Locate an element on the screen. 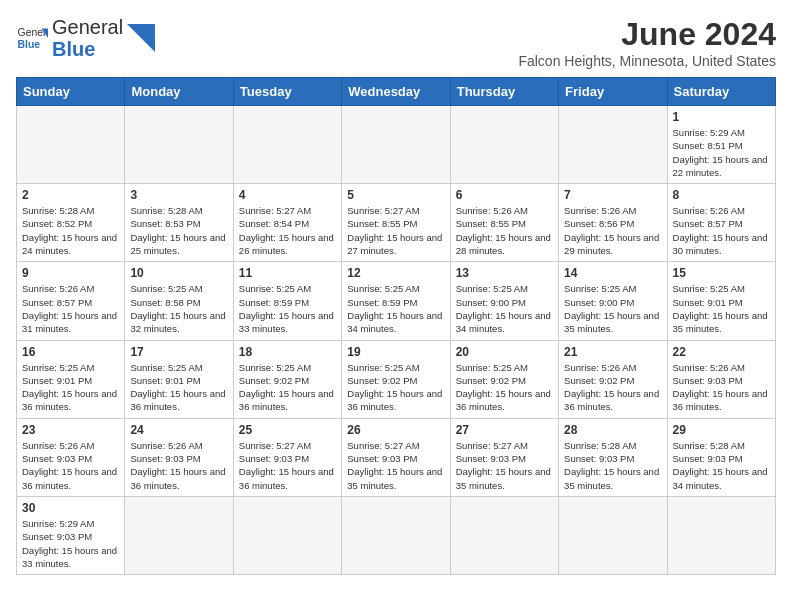 Image resolution: width=792 pixels, height=612 pixels. calendar-day-cell: 18Sunrise: 5:25 AM Sunset: 9:02 PM Dayli… is located at coordinates (287, 379).